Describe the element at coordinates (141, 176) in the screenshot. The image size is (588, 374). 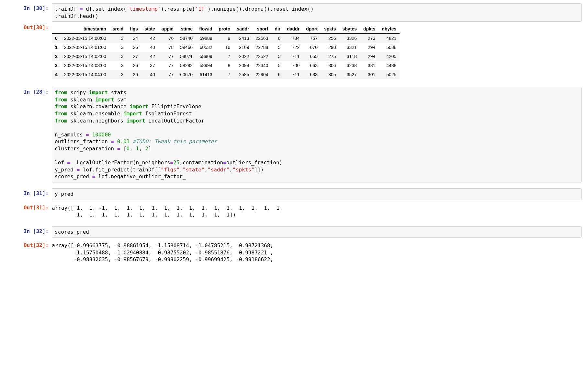
I see `code-frag: lof.negative_outlier_factor_` at that location.